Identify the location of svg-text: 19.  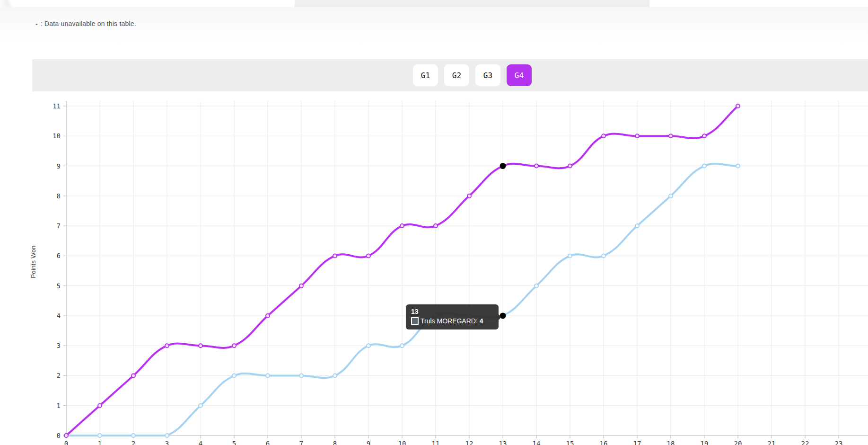
(705, 442).